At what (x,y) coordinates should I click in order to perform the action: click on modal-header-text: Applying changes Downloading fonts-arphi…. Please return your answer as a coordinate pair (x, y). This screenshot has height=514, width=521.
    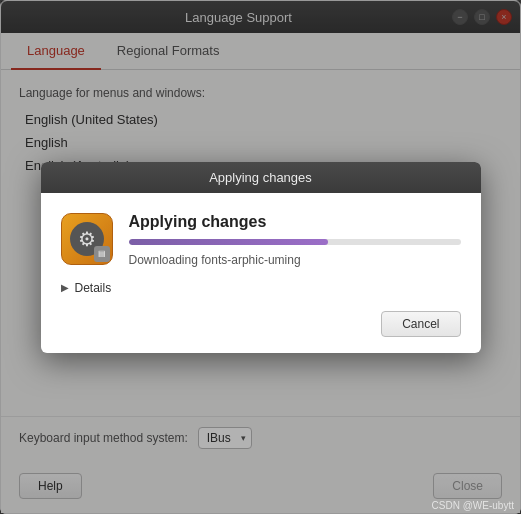
    Looking at the image, I should click on (295, 240).